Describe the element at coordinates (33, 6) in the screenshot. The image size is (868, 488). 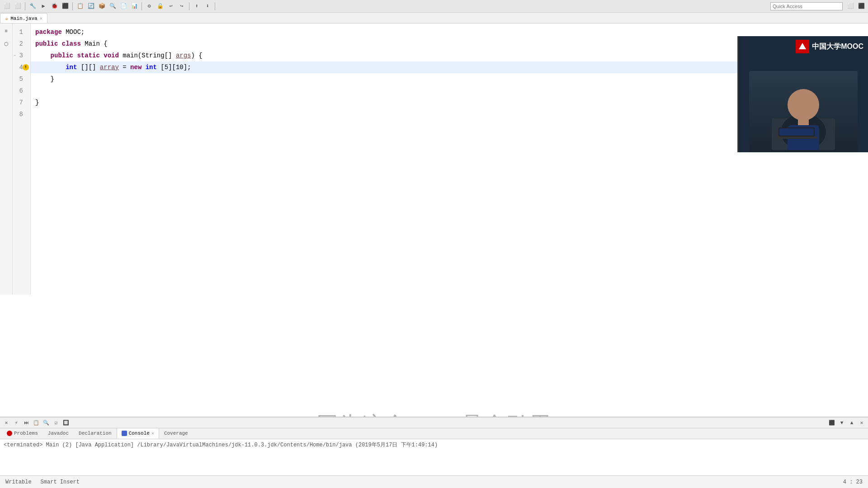
I see `toolbar-icon-3: 🔧` at that location.